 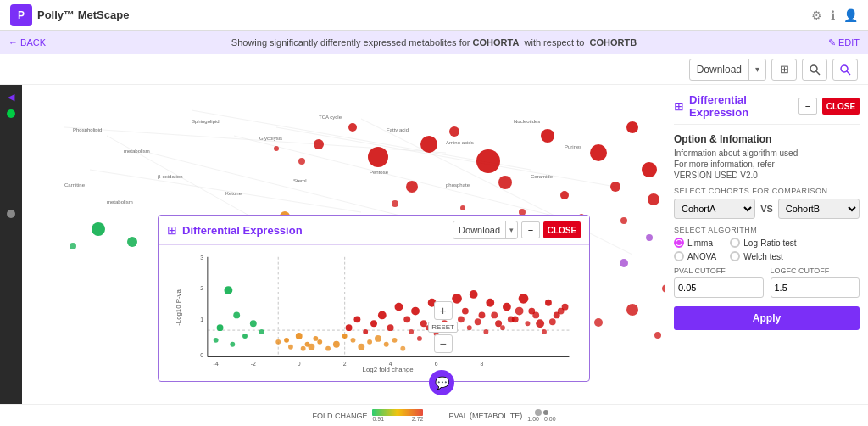 I want to click on zoom-in-button: +, so click(x=443, y=311).